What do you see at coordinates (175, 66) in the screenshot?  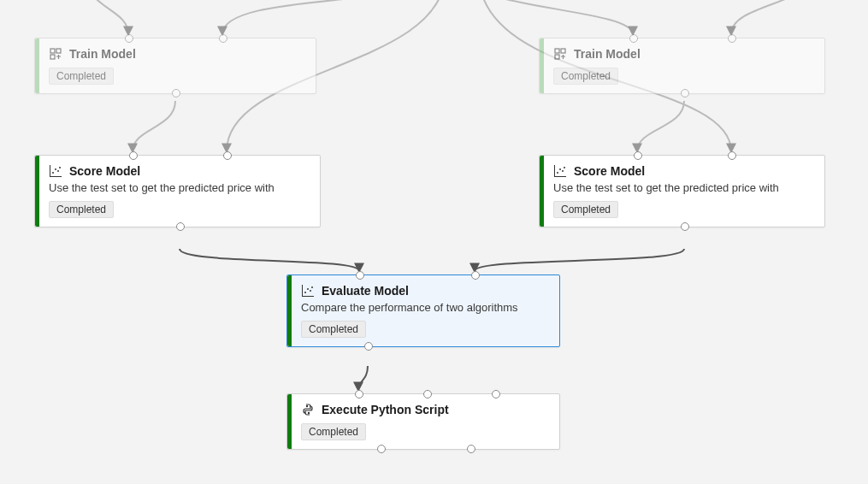 I see `node-train-model-left: Train Model Completed` at bounding box center [175, 66].